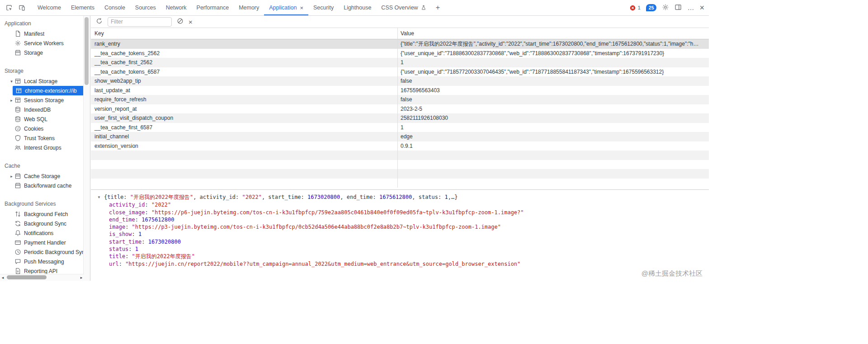 This screenshot has width=868, height=344. I want to click on filter-input, so click(140, 22).